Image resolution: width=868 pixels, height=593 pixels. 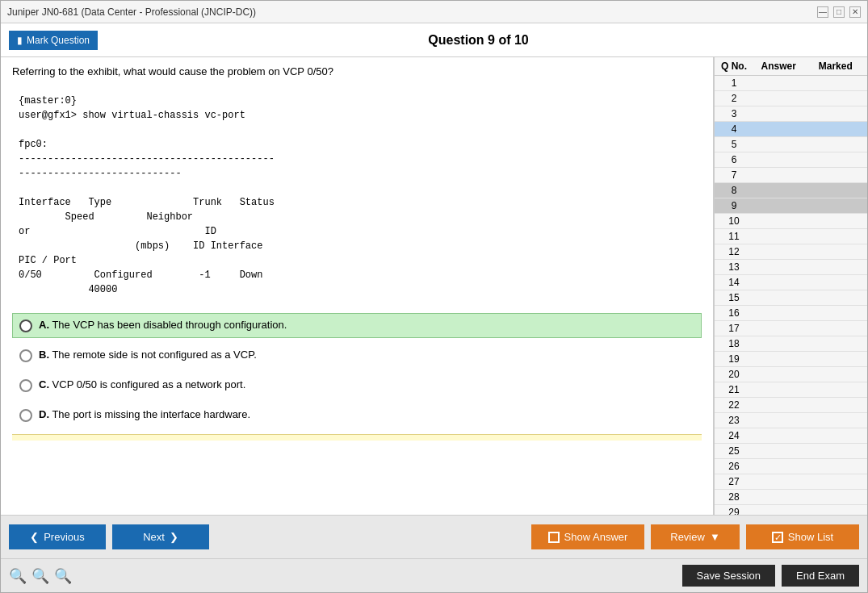 What do you see at coordinates (554, 537) in the screenshot?
I see `show-answer-checkbox-icon` at bounding box center [554, 537].